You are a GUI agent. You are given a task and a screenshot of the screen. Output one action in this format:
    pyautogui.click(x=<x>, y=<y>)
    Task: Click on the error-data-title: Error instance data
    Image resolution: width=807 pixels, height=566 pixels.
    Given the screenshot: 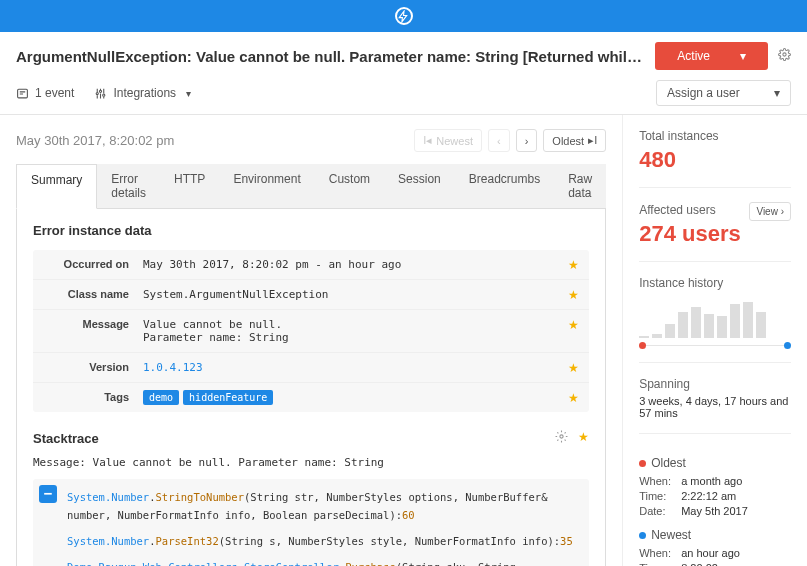 What is the action you would take?
    pyautogui.click(x=311, y=230)
    